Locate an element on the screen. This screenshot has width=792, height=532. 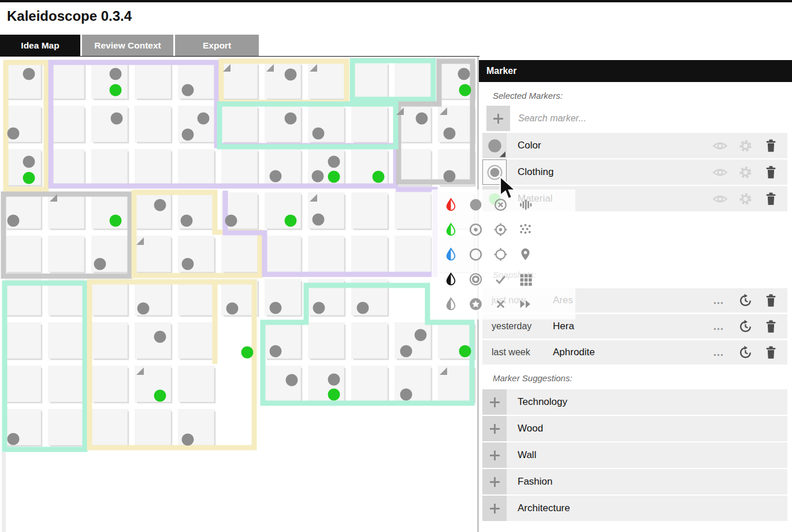
x-mark-option is located at coordinates (500, 304).